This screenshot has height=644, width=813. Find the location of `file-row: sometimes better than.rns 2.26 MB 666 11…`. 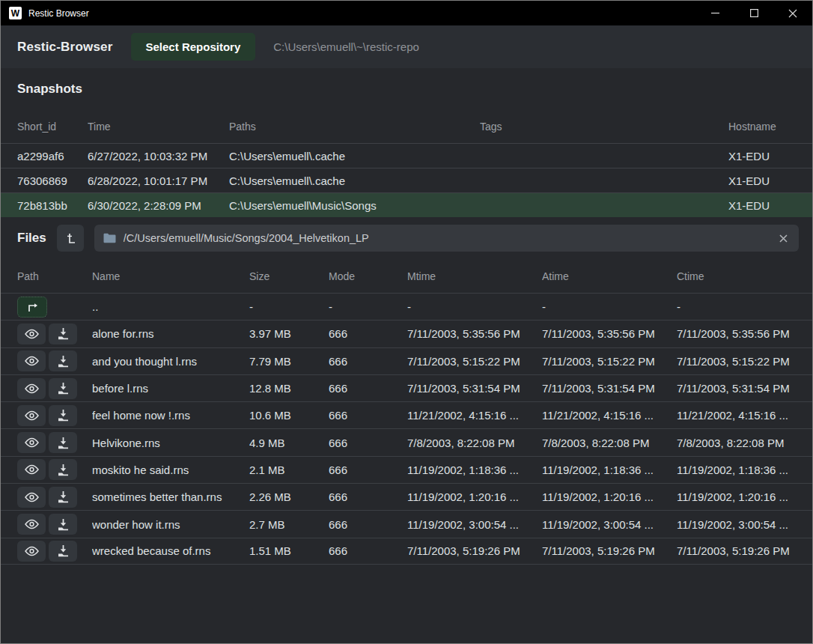

file-row: sometimes better than.rns 2.26 MB 666 11… is located at coordinates (406, 496).